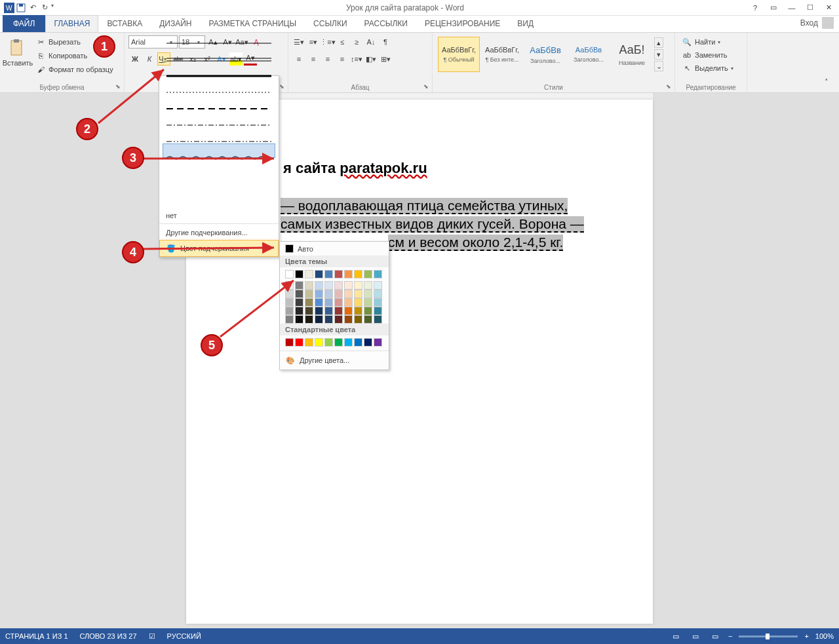 The height and width of the screenshot is (644, 839). Describe the element at coordinates (695, 636) in the screenshot. I see `view-print-icon: ▭` at that location.